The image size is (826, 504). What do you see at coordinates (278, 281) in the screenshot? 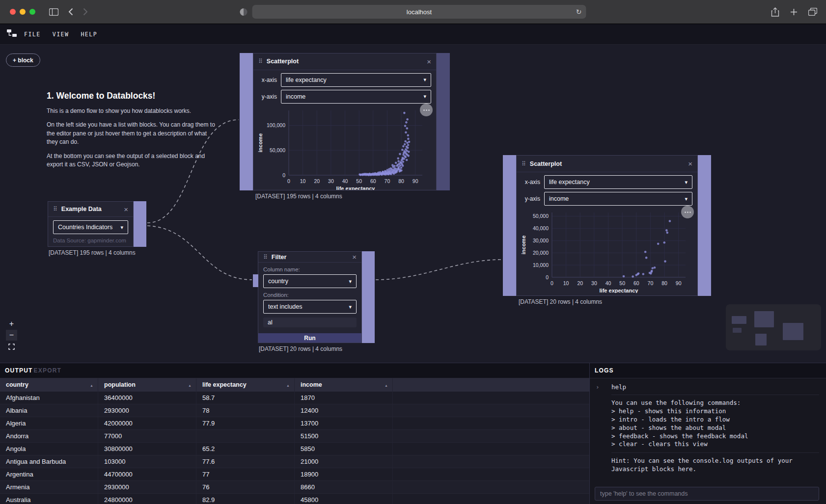
I see `column-value: country` at bounding box center [278, 281].